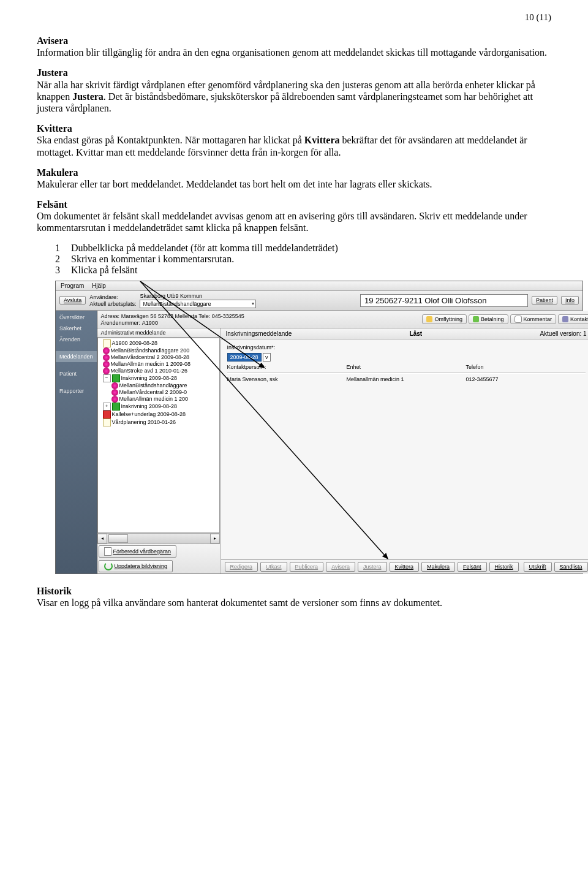 The height and width of the screenshot is (875, 588). What do you see at coordinates (545, 300) in the screenshot?
I see `patient-button: Patient` at bounding box center [545, 300].